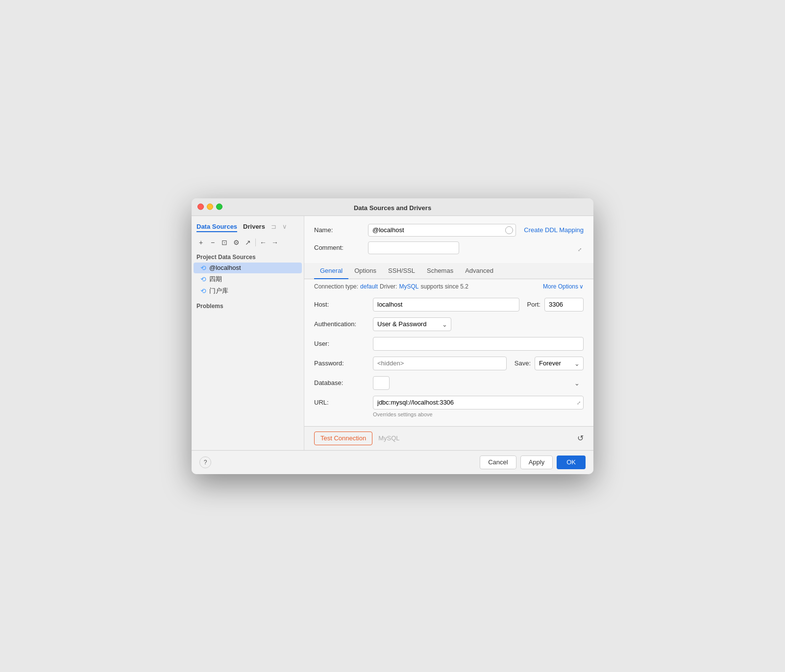 Image resolution: width=785 pixels, height=672 pixels. What do you see at coordinates (449, 240) in the screenshot?
I see `form-section: Name: Create DDL Mapping Comment: ⤢` at bounding box center [449, 240].